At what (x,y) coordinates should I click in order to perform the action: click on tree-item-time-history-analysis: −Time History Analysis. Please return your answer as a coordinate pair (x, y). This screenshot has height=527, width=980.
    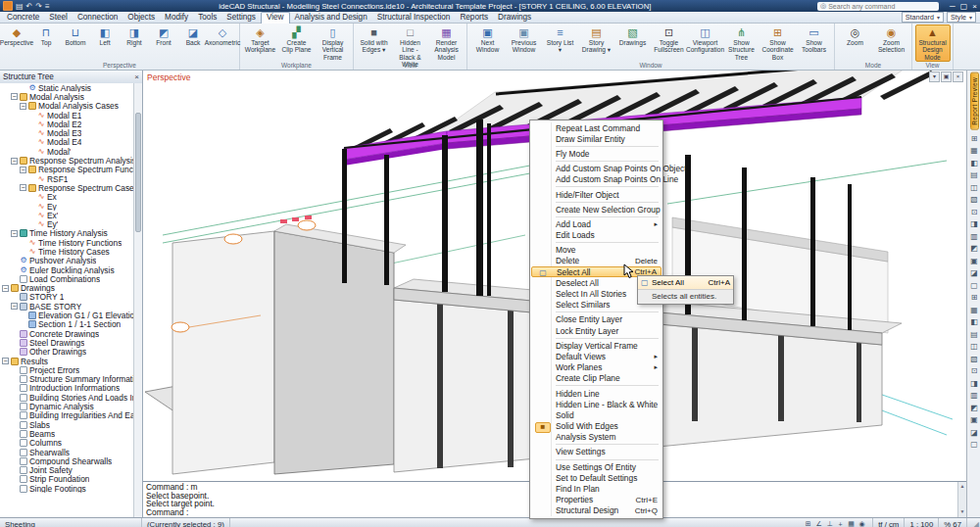
    Looking at the image, I should click on (67, 233).